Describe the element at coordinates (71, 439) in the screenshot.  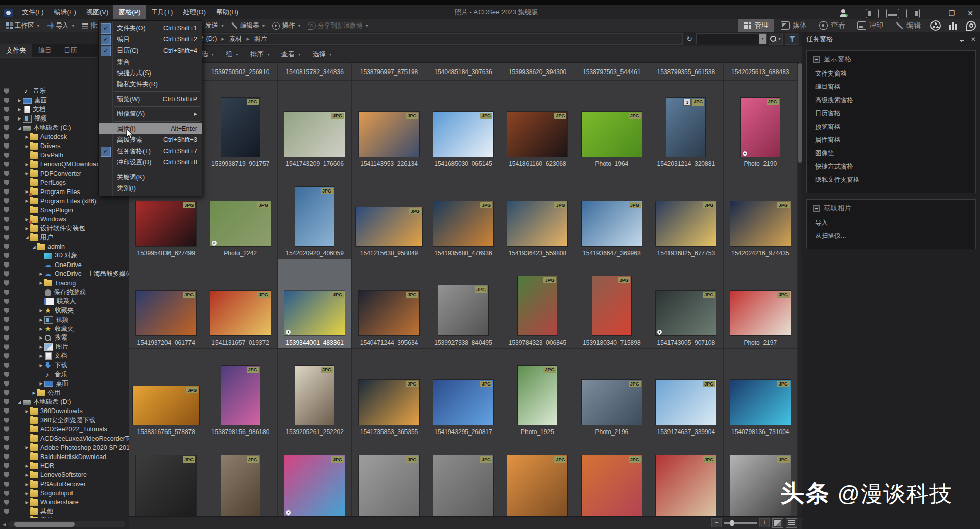
I see `folder-item-ACDSeeLuxeaVideoRecorderTe: ACDSeeLuxeaVideoRecorderTe` at that location.